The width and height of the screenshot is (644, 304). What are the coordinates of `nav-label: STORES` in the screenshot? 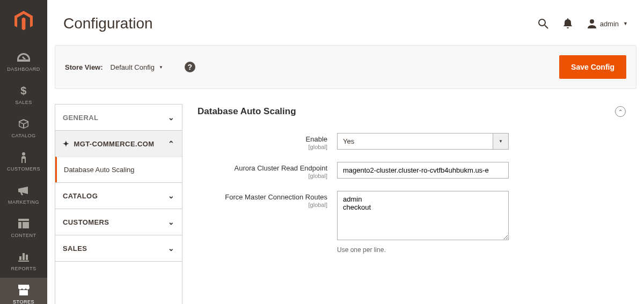 It's located at (24, 301).